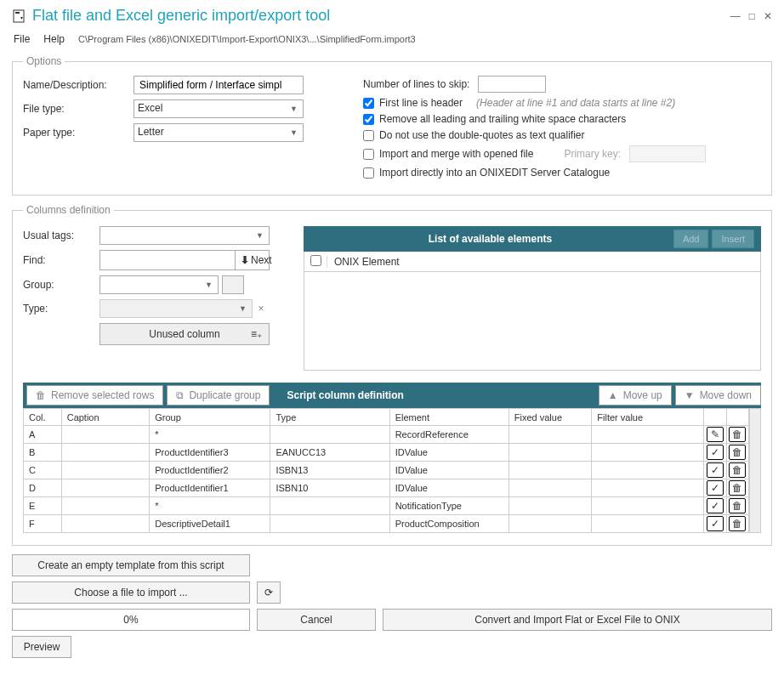 The width and height of the screenshot is (784, 675). What do you see at coordinates (78, 85) in the screenshot?
I see `name-label: Name/Description:` at bounding box center [78, 85].